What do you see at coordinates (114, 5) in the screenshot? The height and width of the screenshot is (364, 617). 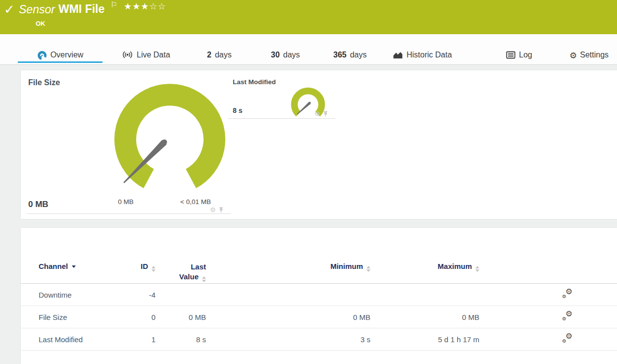 I see `flag-icon: ⚐` at bounding box center [114, 5].